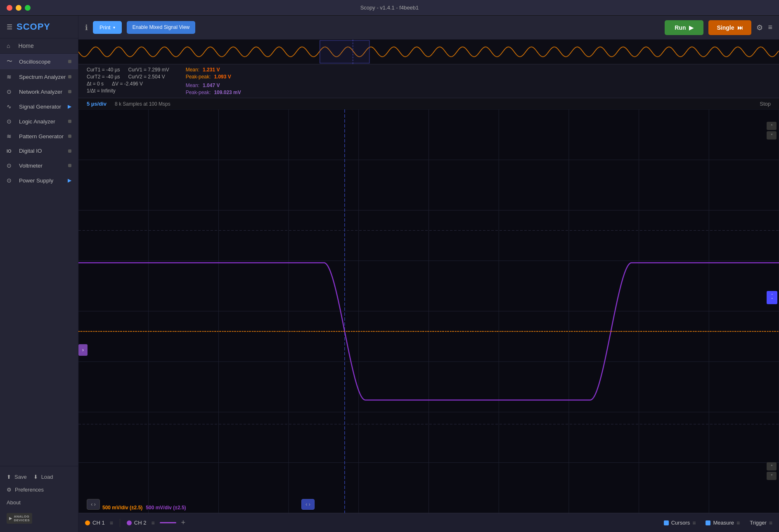 This screenshot has width=779, height=532. Describe the element at coordinates (99, 523) in the screenshot. I see `ch1-label: CH 1` at that location.